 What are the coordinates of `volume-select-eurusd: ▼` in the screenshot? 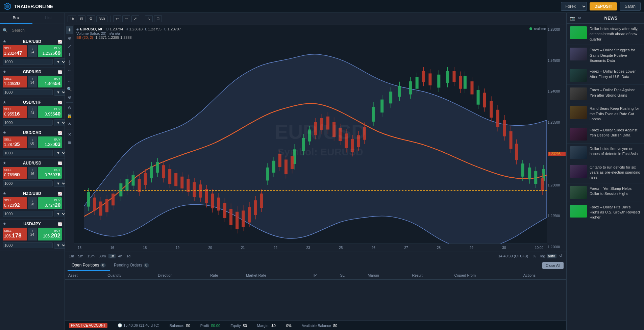 It's located at (59, 62).